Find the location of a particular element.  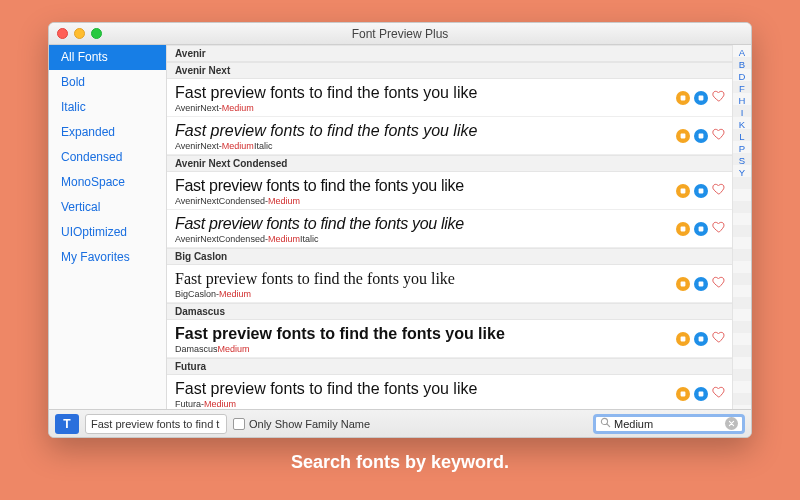

group-header: Avenir is located at coordinates (450, 54).